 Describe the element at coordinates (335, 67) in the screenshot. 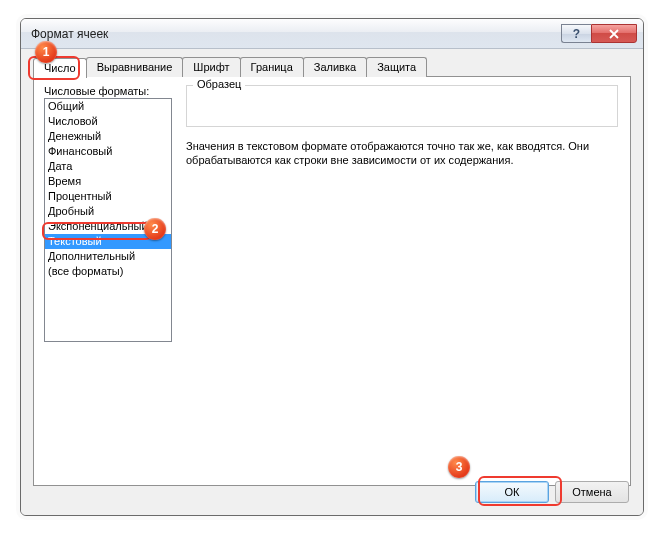

I see `tab-fill: Заливка` at that location.